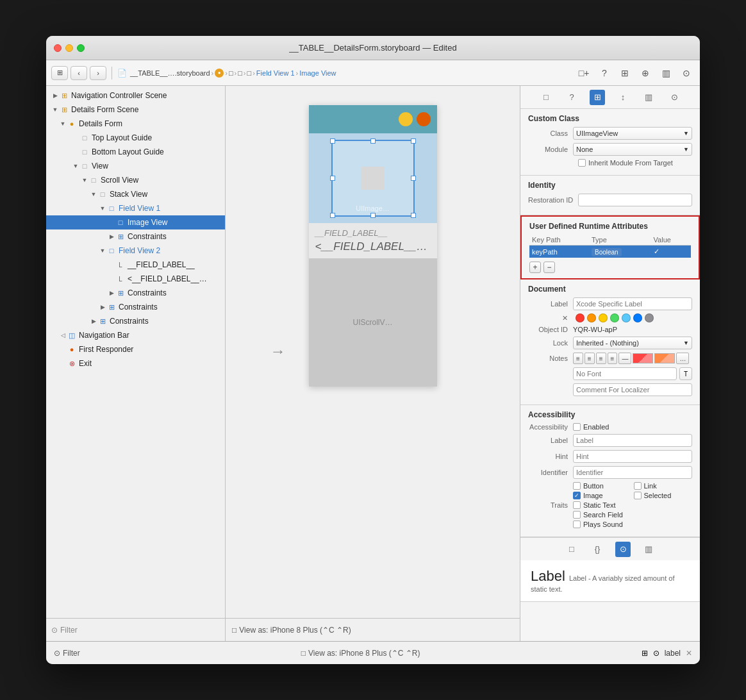  What do you see at coordinates (136, 335) in the screenshot?
I see `tree-item-navigation-bar: ◁ ◫ Navigation Bar` at bounding box center [136, 335].